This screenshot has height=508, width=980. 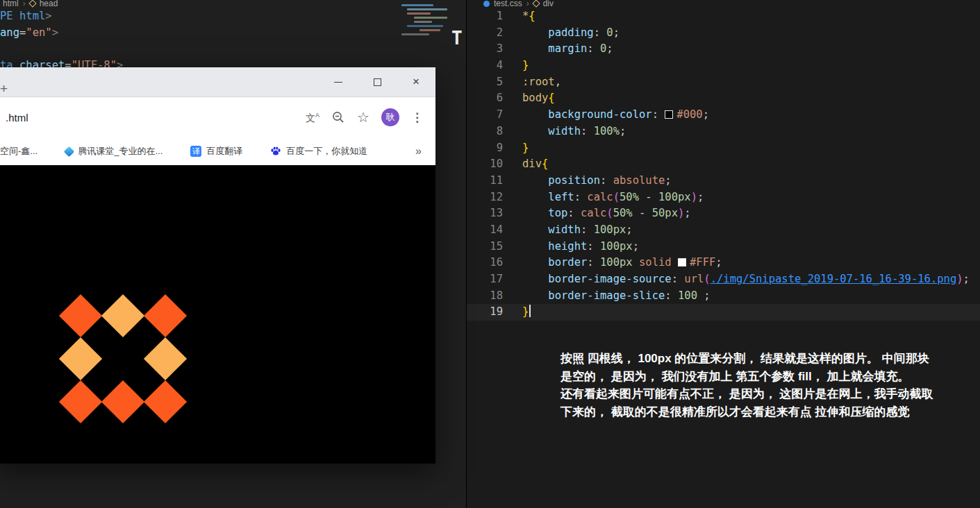 I want to click on minimap, so click(x=427, y=22).